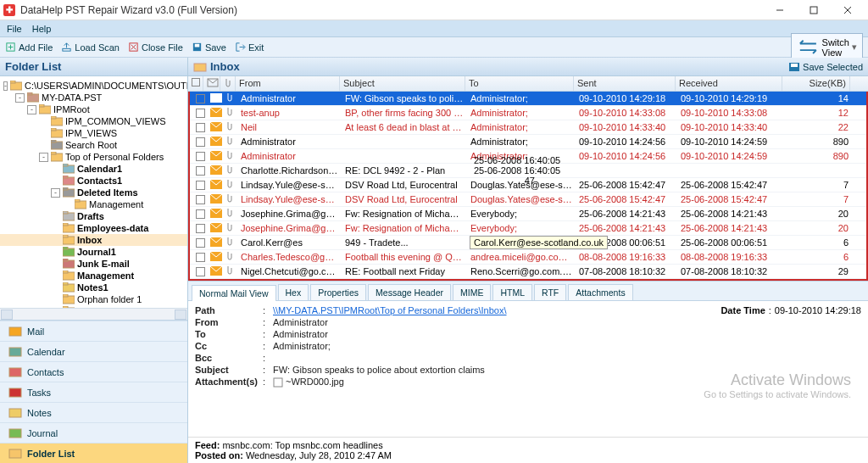  What do you see at coordinates (528, 271) in the screenshot?
I see `mail-row: Nigel.Chetcuti@go.com.mt RE: Football ne…` at bounding box center [528, 271].